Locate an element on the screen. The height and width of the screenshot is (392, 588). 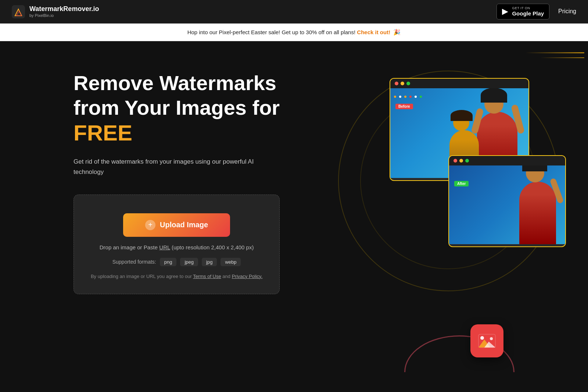
url-paste-link: URL is located at coordinates (165, 247).